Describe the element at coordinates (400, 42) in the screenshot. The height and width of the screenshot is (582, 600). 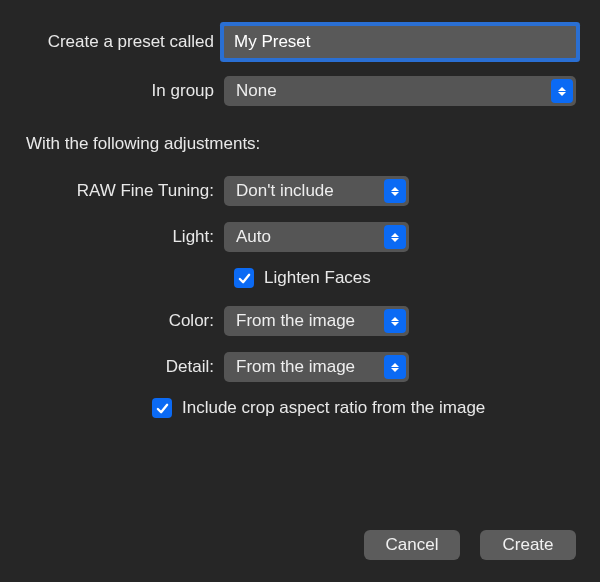
I see `preset-name-input` at that location.